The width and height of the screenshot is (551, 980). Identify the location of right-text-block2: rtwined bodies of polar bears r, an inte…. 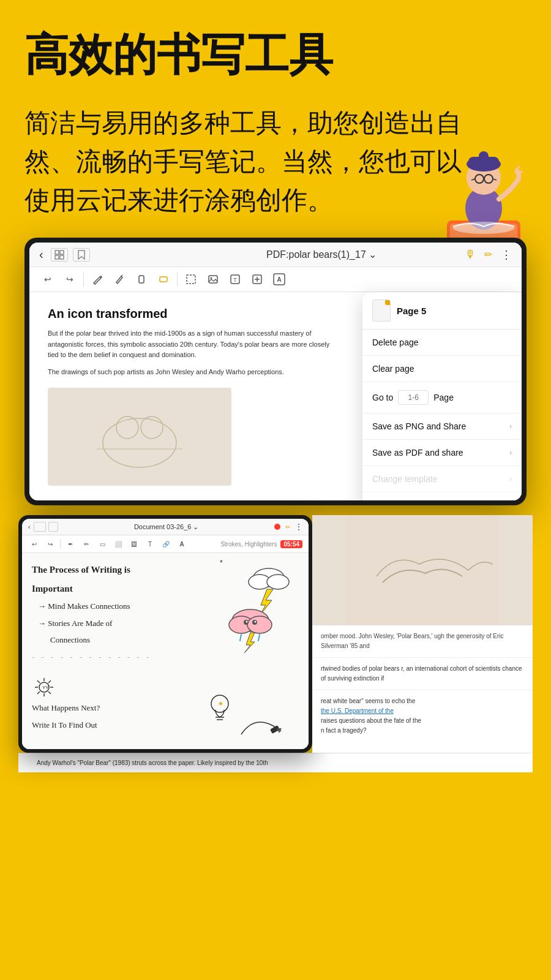
(422, 674).